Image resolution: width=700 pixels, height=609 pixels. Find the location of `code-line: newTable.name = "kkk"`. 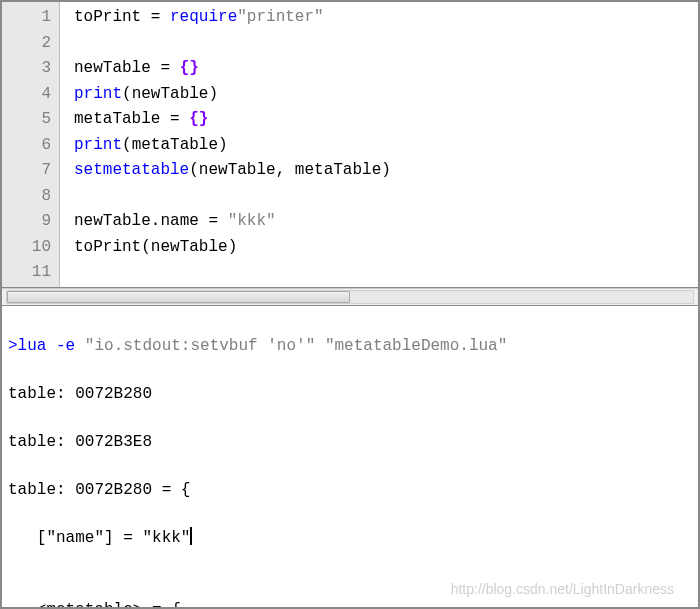

code-line: newTable.name = "kkk" is located at coordinates (384, 222).